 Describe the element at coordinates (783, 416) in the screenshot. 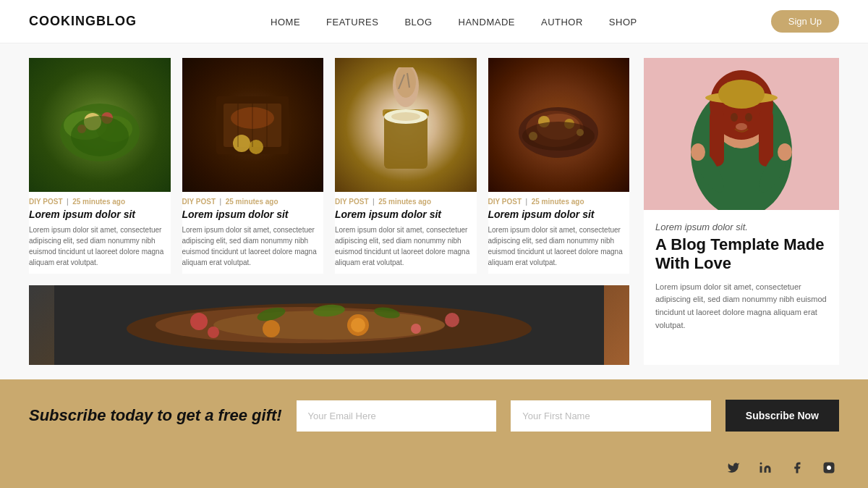

I see `subscribe-button: Subscribe Now` at that location.